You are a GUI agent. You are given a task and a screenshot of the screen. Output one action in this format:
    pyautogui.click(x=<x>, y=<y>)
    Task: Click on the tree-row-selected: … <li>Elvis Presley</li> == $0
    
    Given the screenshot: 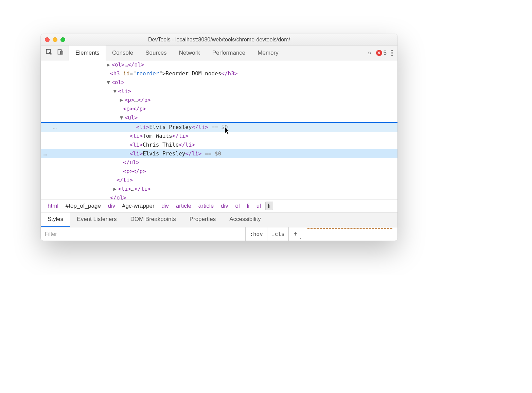 What is the action you would take?
    pyautogui.click(x=219, y=154)
    